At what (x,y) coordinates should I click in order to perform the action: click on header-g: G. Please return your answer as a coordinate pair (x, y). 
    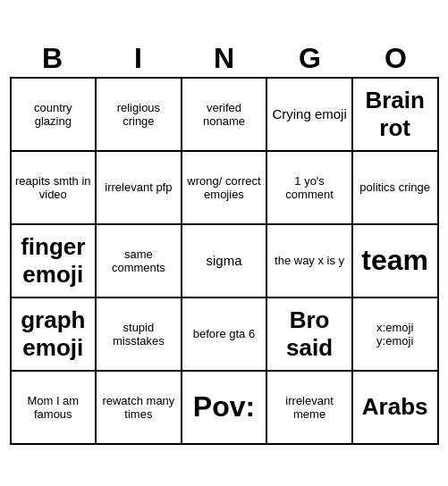
    Looking at the image, I should click on (310, 59).